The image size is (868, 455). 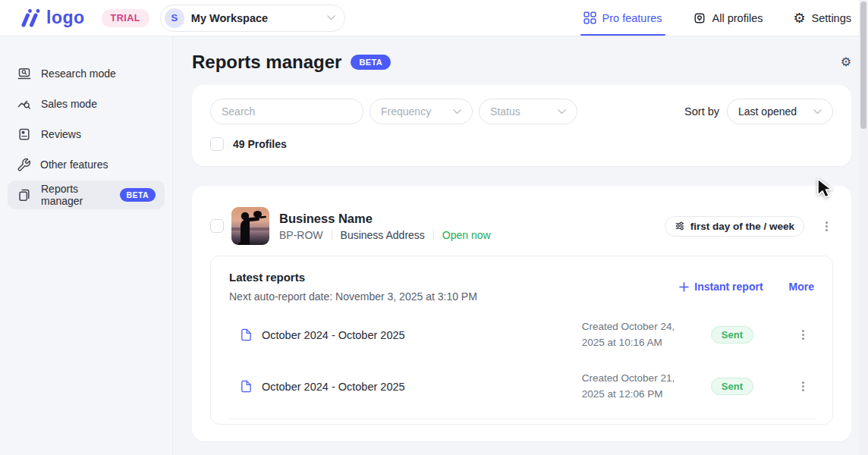 I want to click on frequency-pill-label: first day of the / week, so click(x=742, y=226).